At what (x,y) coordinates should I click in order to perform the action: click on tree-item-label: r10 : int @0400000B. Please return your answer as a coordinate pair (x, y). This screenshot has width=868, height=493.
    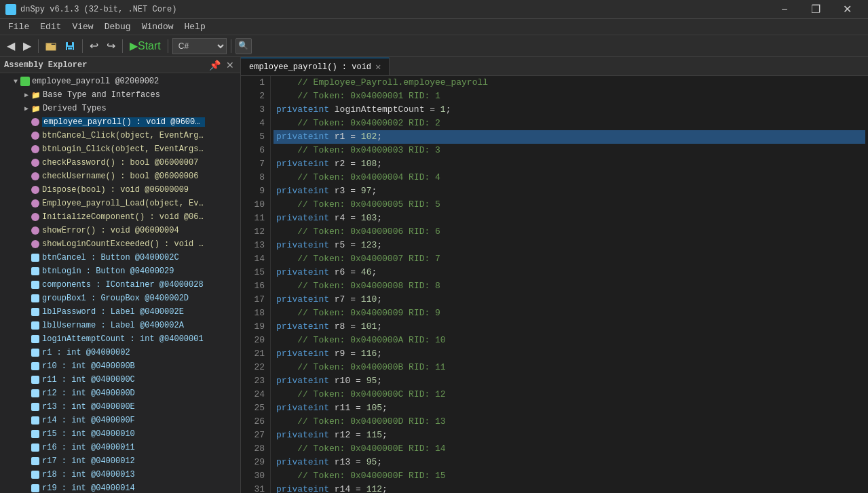
    Looking at the image, I should click on (88, 366).